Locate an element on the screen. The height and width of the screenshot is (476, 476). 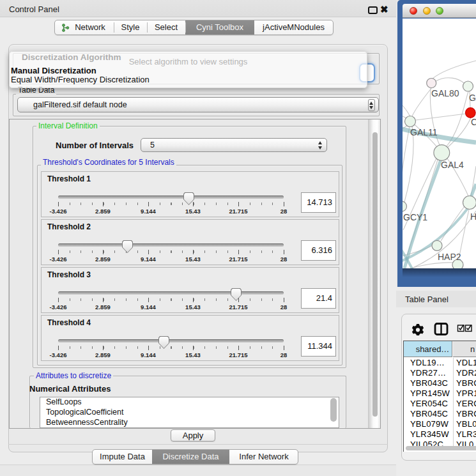
svg-text: GA is located at coordinates (473, 98).